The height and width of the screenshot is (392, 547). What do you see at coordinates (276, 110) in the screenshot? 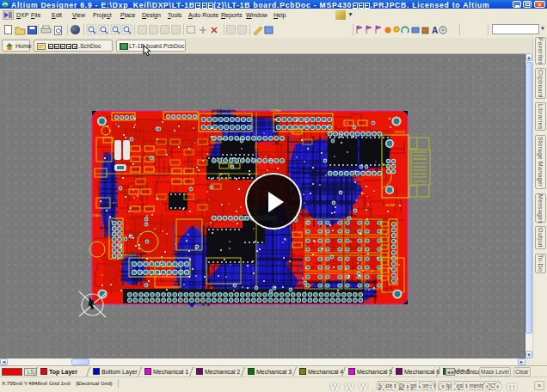
I see `svg-text: 128mil` at bounding box center [276, 110].